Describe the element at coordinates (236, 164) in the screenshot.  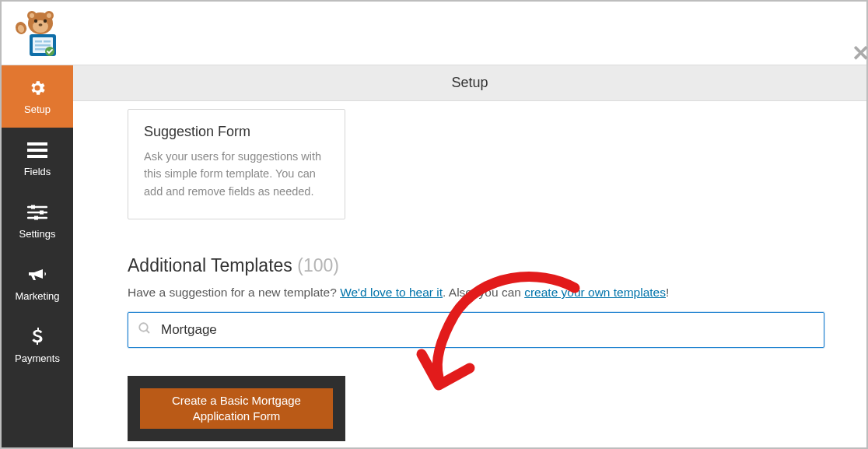
I see `template-card-suggestion: Suggestion Form Ask your users for sugge…` at that location.